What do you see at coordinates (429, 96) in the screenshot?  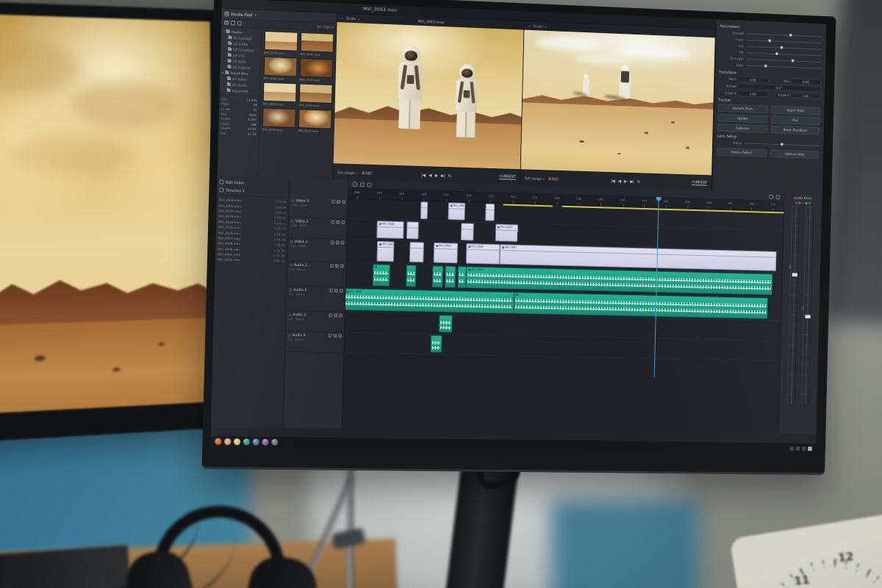 I see `source-viewer-canvas` at bounding box center [429, 96].